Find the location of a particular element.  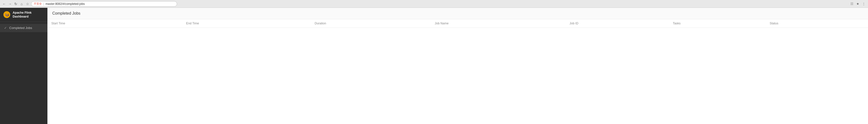

col-job-name: Job Name is located at coordinates (498, 24).